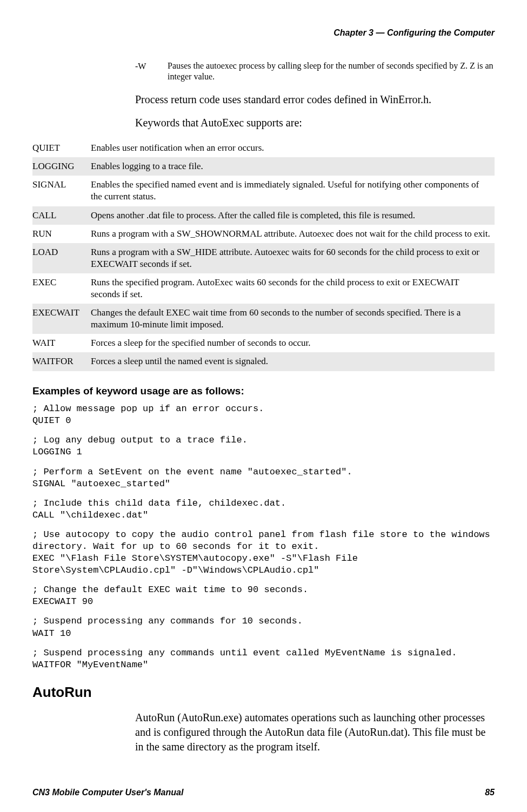  What do you see at coordinates (315, 733) in the screenshot?
I see `autorun-body: AutoRun (AutoRun.exe) automates operatio…` at bounding box center [315, 733].